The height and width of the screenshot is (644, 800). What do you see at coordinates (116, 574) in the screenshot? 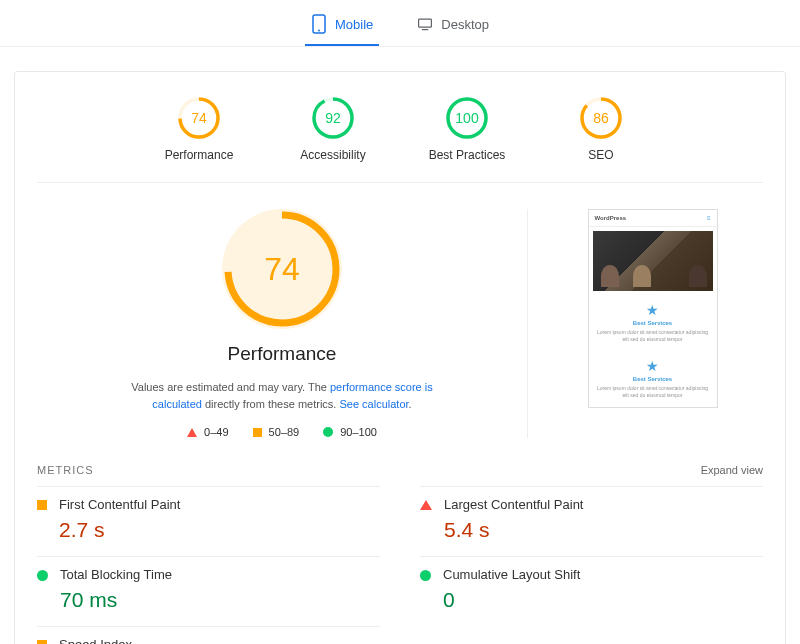
I see `metric-name: Total Blocking Time` at bounding box center [116, 574].